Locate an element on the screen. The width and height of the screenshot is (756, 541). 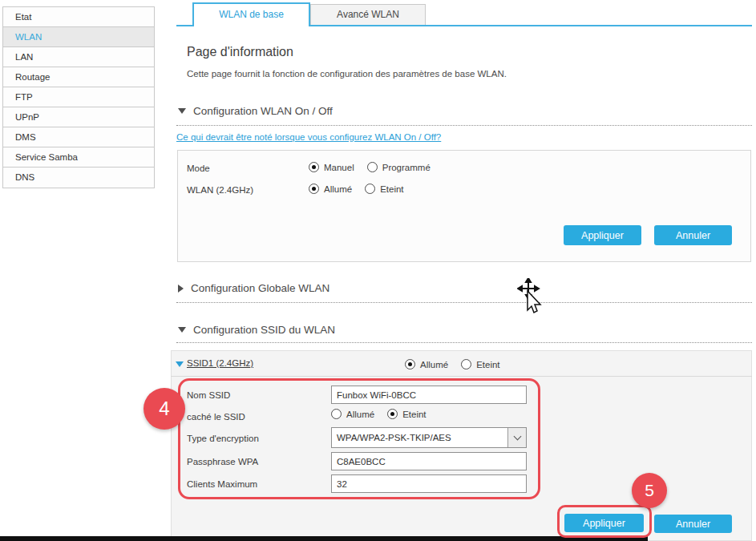
expand-triangle-icon is located at coordinates (181, 289).